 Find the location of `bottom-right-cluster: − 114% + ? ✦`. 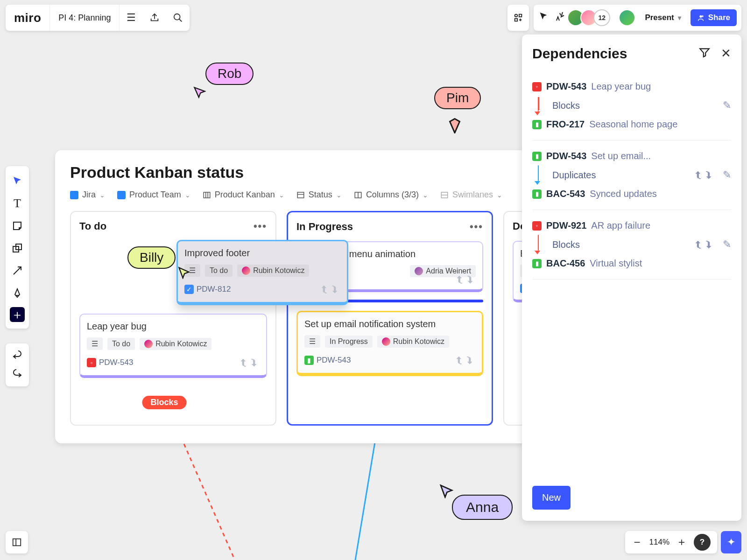

bottom-right-cluster: − 114% + ? ✦ is located at coordinates (684, 542).